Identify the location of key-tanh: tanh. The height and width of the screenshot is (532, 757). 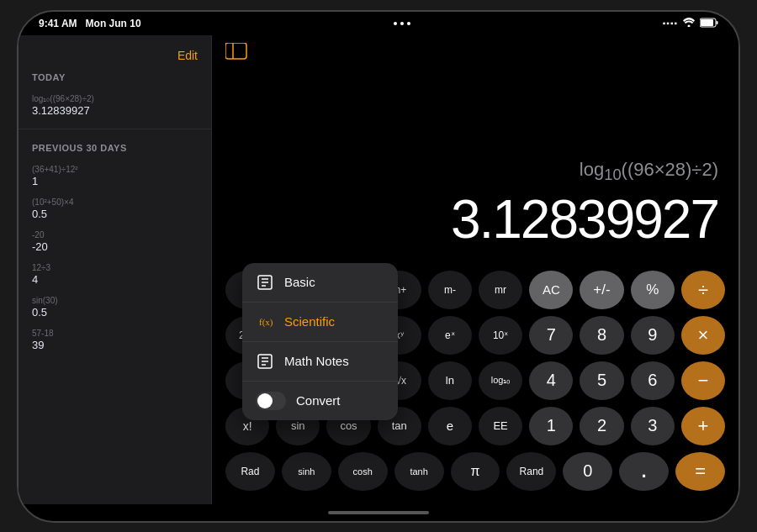
(419, 471).